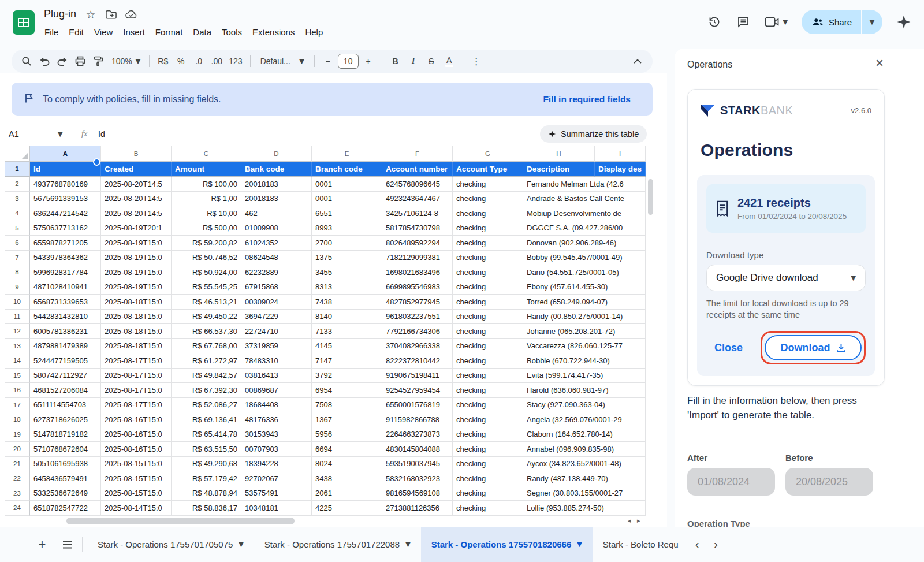  What do you see at coordinates (136, 449) in the screenshot?
I see `cell-created: 2025-08-16T15:0` at bounding box center [136, 449].